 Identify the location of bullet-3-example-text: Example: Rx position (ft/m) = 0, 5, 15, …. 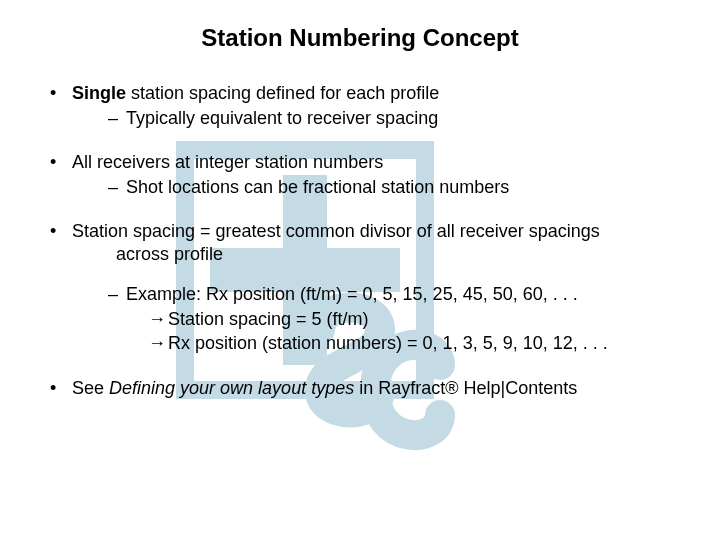
(352, 294).